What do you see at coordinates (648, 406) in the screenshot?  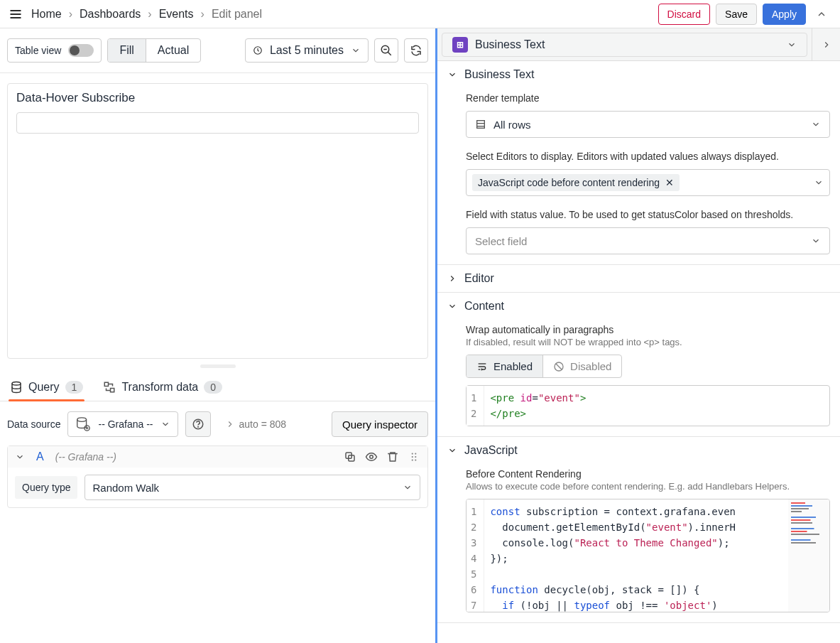 I see `content-code-editor: 12 <pre id="event"> </pre>` at bounding box center [648, 406].